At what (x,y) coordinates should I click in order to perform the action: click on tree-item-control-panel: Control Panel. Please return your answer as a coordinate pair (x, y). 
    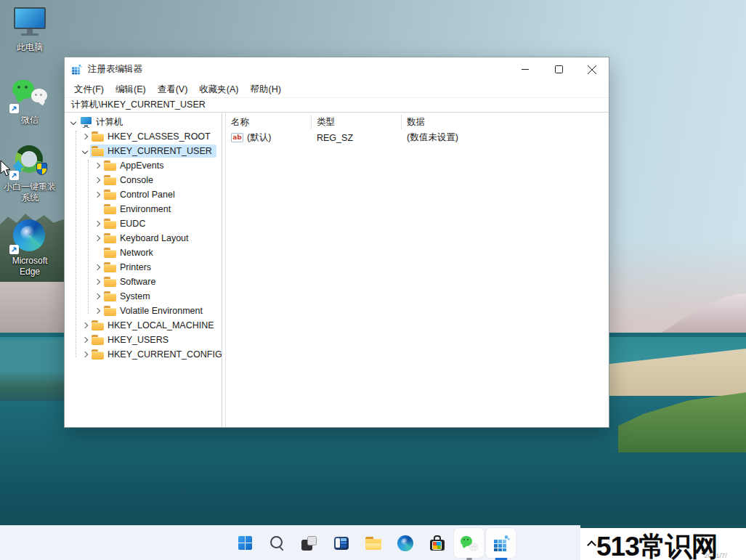
    Looking at the image, I should click on (143, 195).